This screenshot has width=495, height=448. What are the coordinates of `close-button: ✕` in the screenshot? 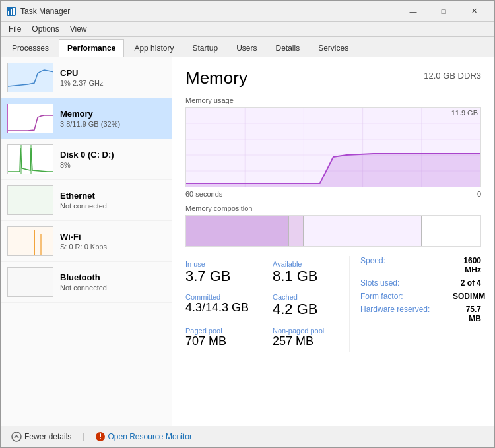 It's located at (474, 11).